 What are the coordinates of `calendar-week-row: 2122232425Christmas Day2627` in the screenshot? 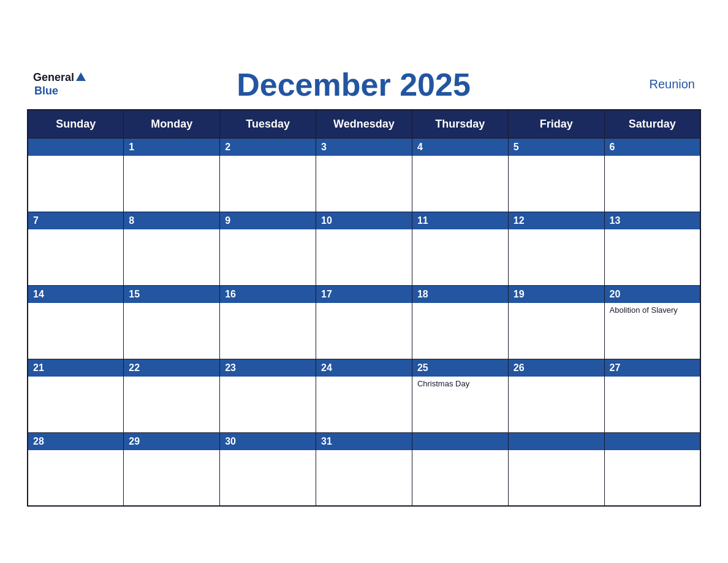 It's located at (364, 396).